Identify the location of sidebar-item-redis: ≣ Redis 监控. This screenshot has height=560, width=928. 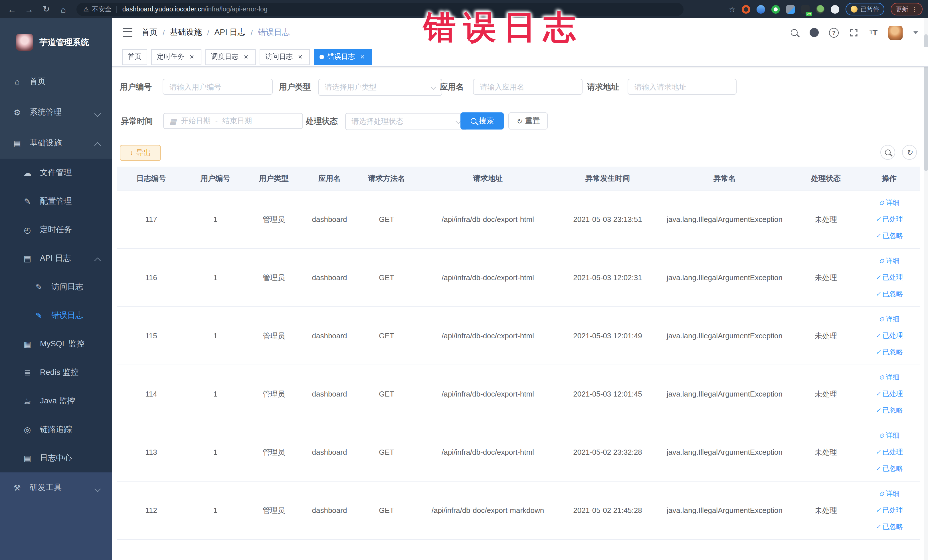
(56, 372).